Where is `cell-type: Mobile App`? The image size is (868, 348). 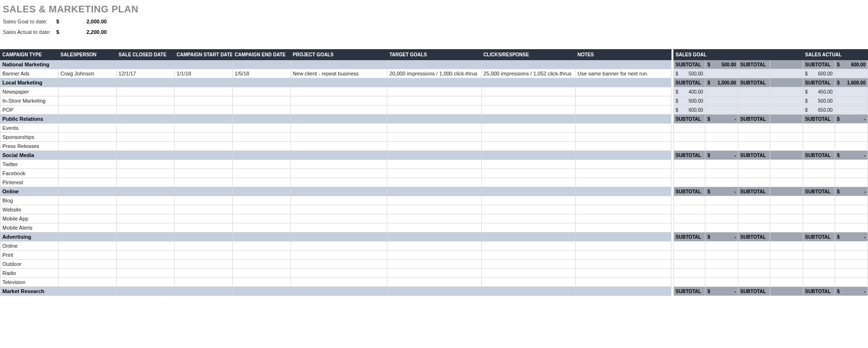
cell-type: Mobile App is located at coordinates (30, 219).